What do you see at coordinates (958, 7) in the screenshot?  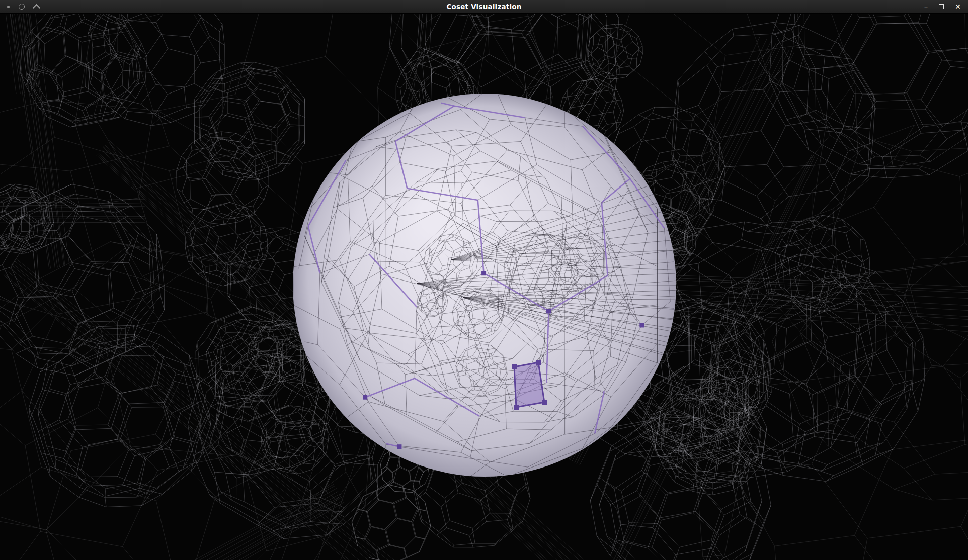 I see `close-button: ✕` at bounding box center [958, 7].